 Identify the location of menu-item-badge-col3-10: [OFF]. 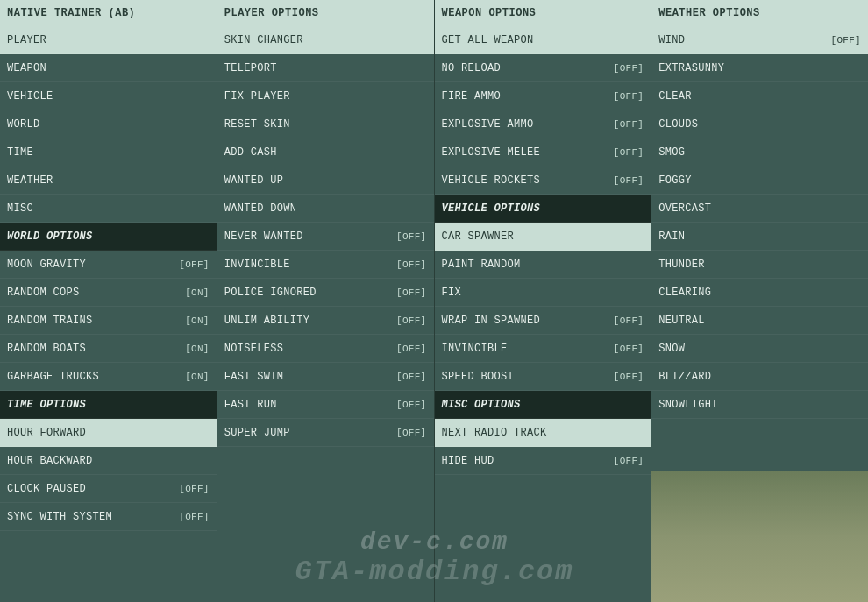
(626, 321).